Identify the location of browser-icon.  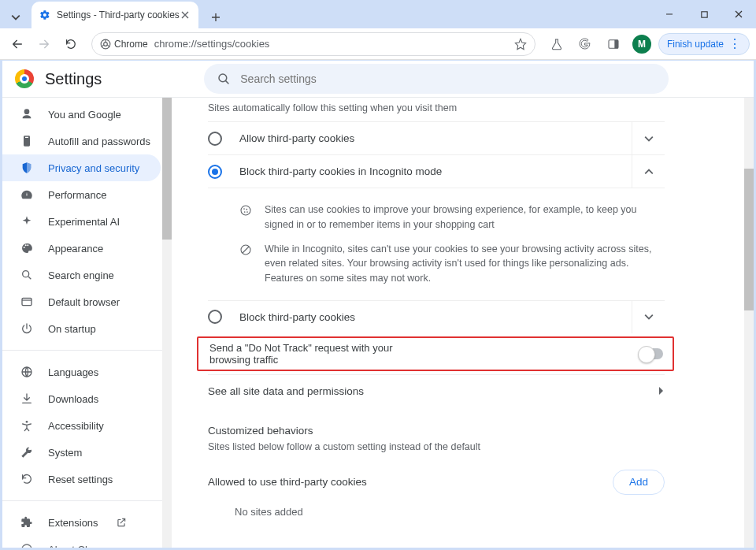
(27, 302).